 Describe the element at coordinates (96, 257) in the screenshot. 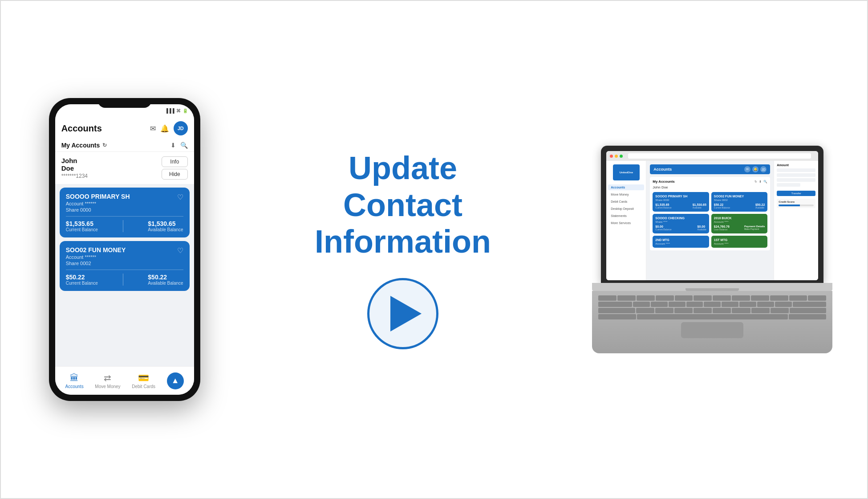

I see `account-card-2-account: Account ******` at that location.